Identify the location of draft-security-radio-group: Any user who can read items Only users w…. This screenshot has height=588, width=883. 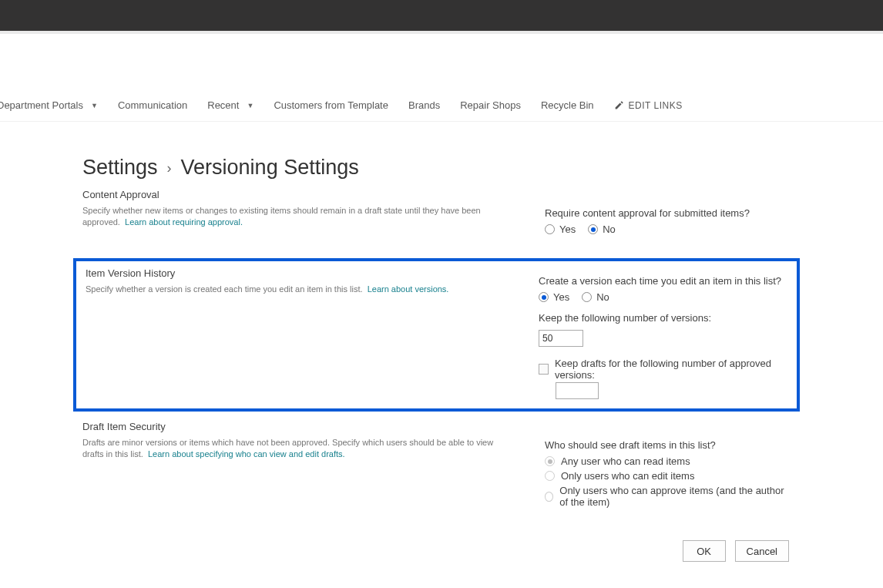
(669, 482).